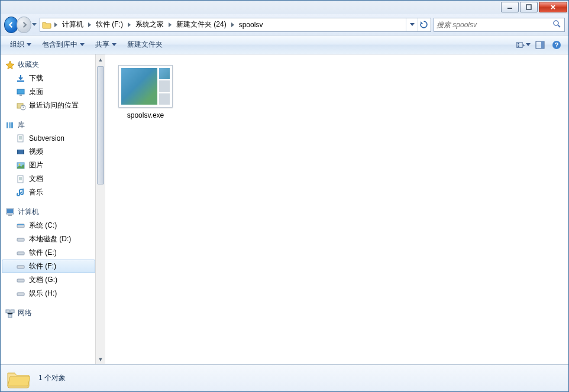 The height and width of the screenshot is (392, 569). I want to click on sidebar-item-pictures: 图片, so click(49, 166).